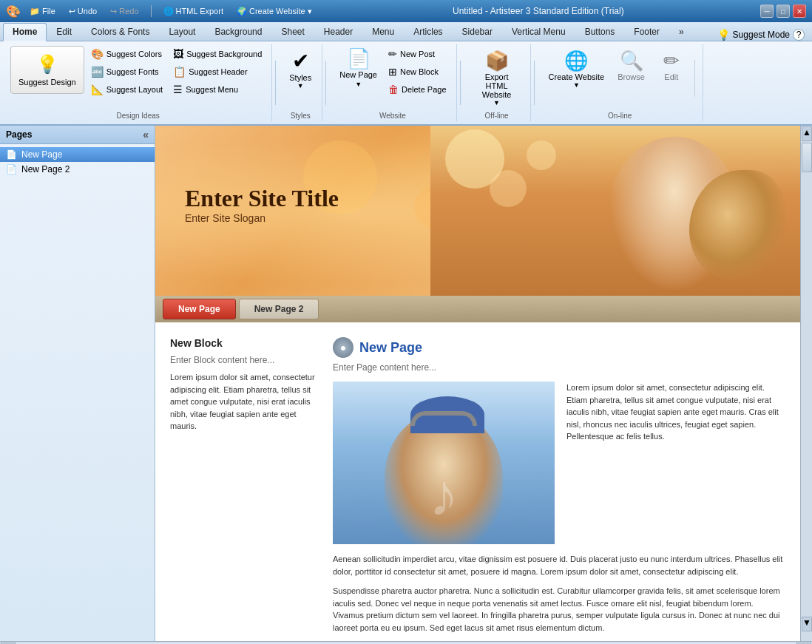 The height and width of the screenshot is (644, 812). Describe the element at coordinates (77, 155) in the screenshot. I see `page-item-1: 📄 New Page` at that location.